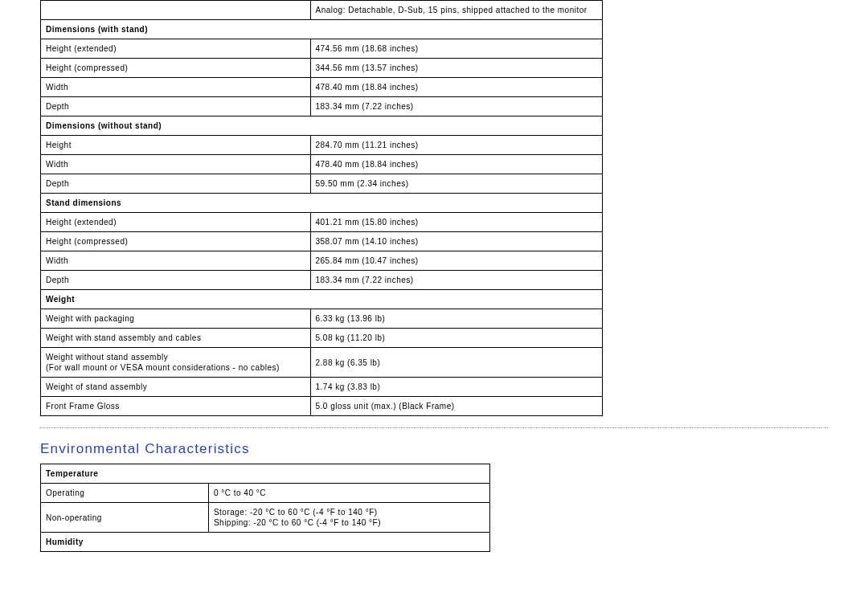 This screenshot has height=613, width=868. I want to click on spec-value: 265.84 mm (10.47 inches), so click(457, 261).